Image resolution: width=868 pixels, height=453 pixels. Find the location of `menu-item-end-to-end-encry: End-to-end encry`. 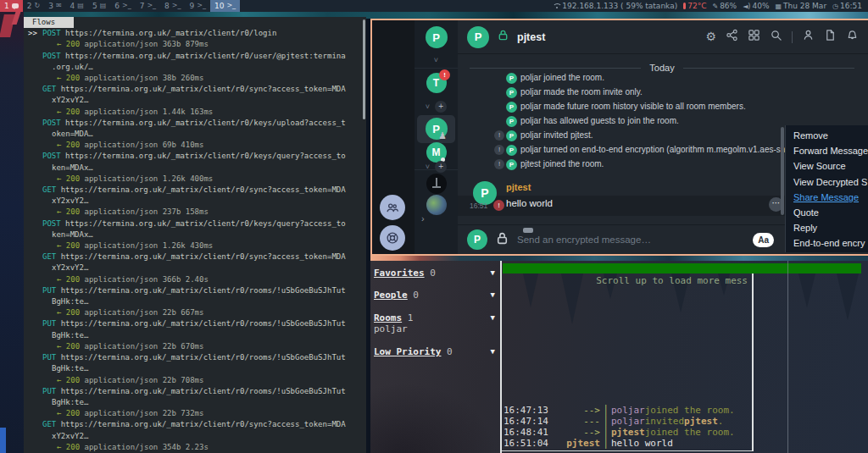

menu-item-end-to-end-encry: End-to-end encry is located at coordinates (827, 243).